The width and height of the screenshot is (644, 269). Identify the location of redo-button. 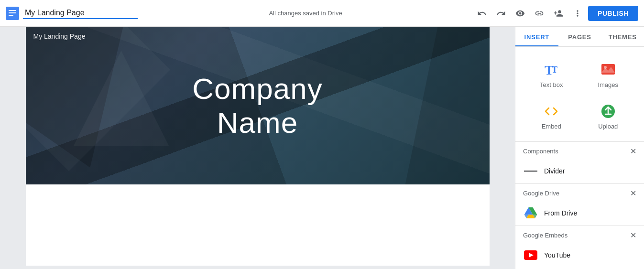
(501, 13).